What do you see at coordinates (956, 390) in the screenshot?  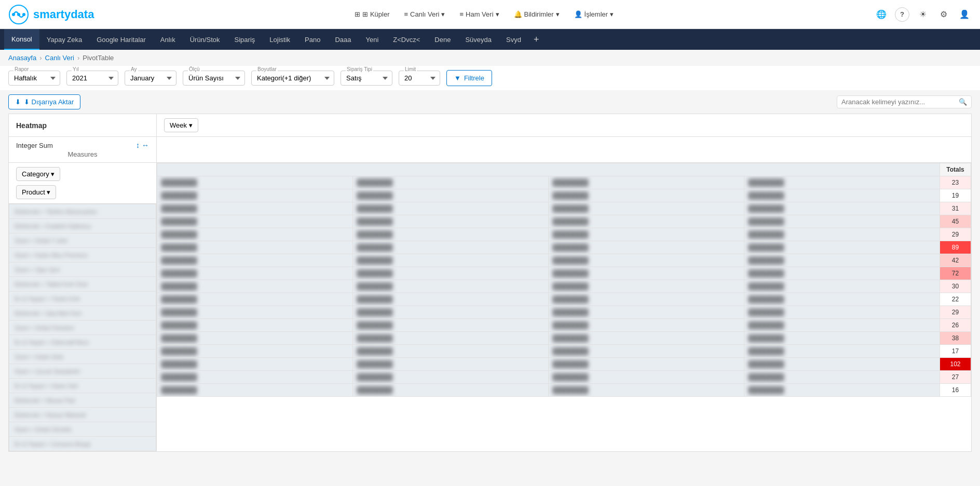 I see `total-value-cell: 16` at bounding box center [956, 390].